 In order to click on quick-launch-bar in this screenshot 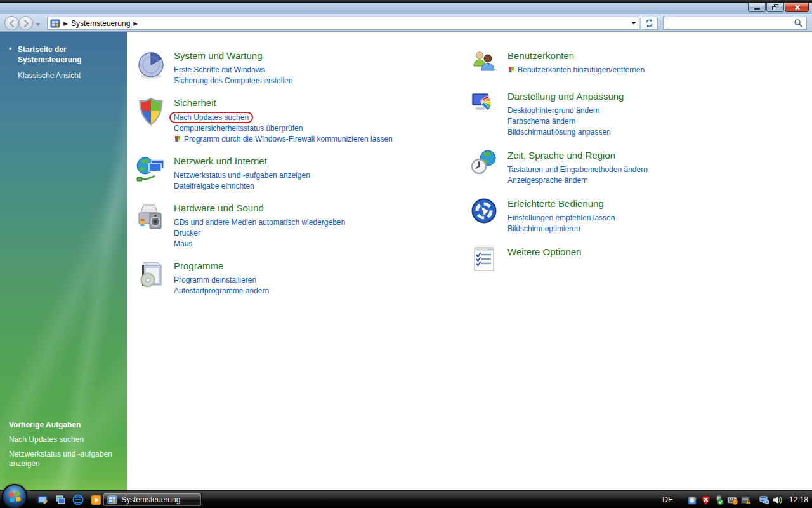, I will do `click(69, 499)`.